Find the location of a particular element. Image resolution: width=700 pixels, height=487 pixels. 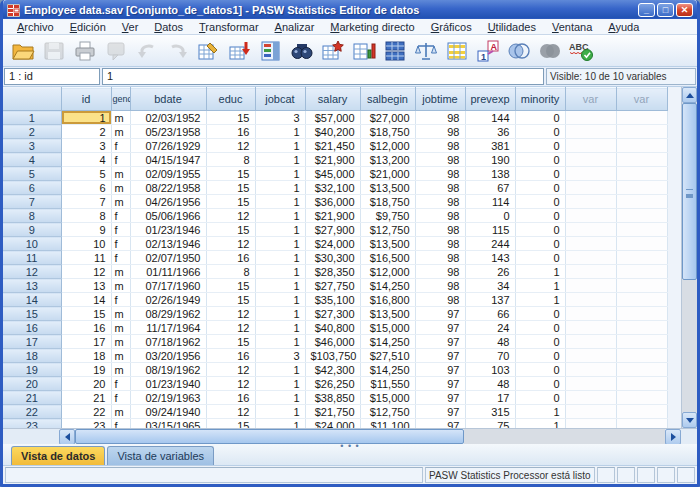

cell: 8 is located at coordinates (230, 272).